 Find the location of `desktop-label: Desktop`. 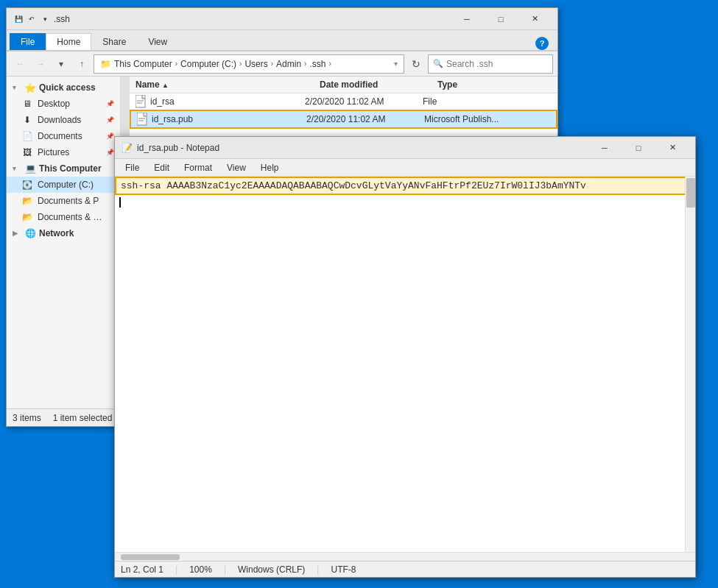

desktop-label: Desktop is located at coordinates (54, 104).